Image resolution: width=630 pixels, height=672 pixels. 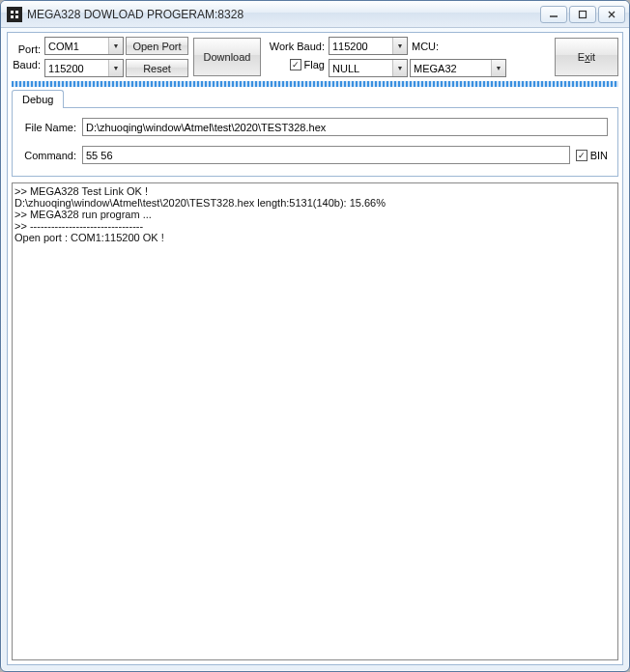 I want to click on download-button: Download, so click(x=227, y=57).